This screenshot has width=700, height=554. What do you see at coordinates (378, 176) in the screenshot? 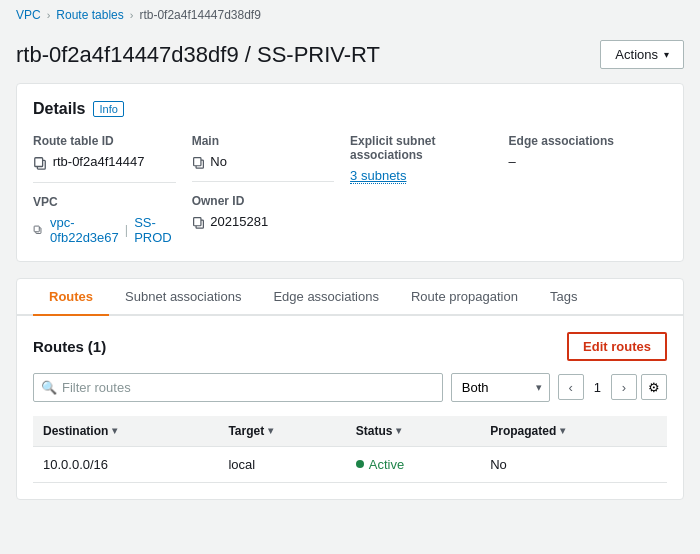
I see `subnets-link: 3 subnets` at bounding box center [378, 176].